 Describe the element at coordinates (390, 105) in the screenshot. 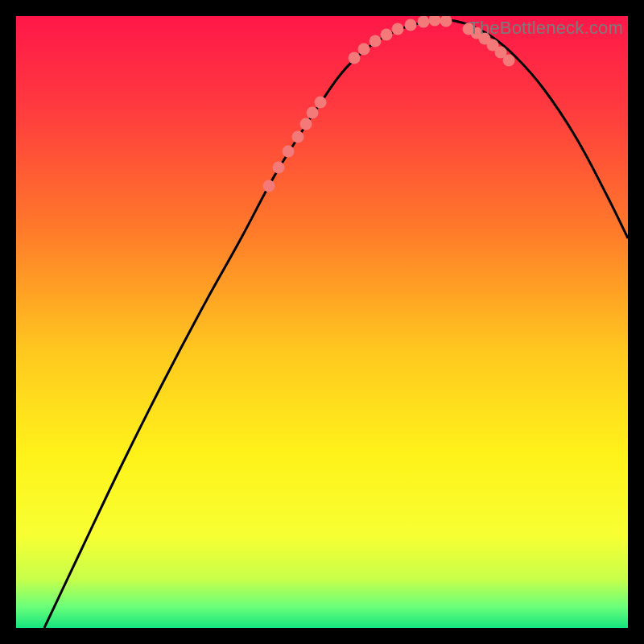

I see `marker-group` at that location.